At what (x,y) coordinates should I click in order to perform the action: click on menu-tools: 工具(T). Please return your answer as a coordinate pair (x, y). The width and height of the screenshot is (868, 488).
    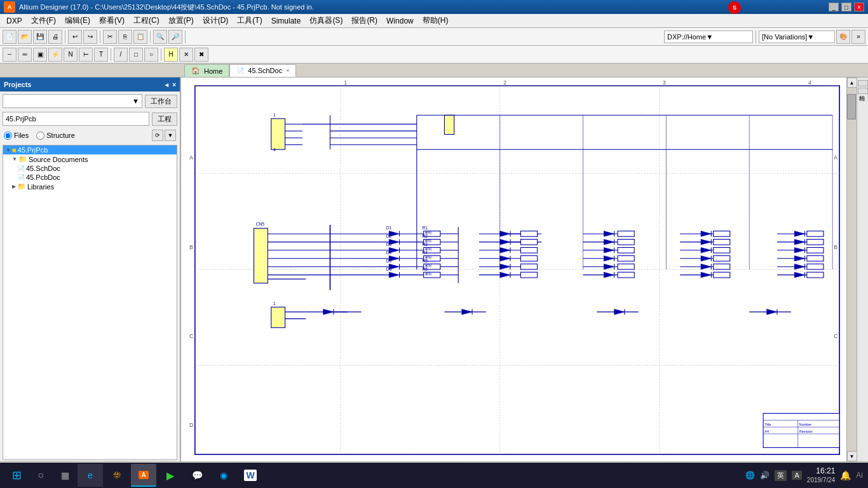
    Looking at the image, I should click on (249, 20).